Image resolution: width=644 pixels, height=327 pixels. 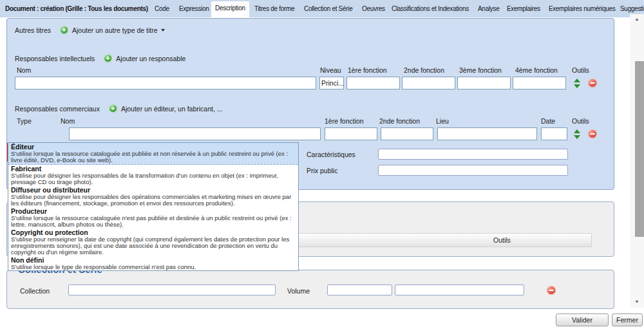 What do you see at coordinates (299, 291) in the screenshot?
I see `volume-label: Volume` at bounding box center [299, 291].